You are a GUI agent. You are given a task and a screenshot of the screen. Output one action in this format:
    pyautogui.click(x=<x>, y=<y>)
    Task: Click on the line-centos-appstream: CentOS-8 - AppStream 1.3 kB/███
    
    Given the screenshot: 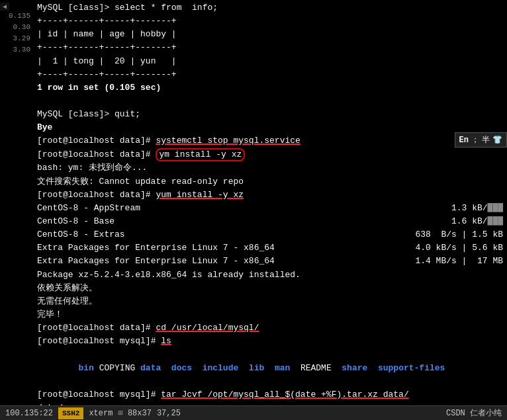 What is the action you would take?
    pyautogui.click(x=270, y=208)
    